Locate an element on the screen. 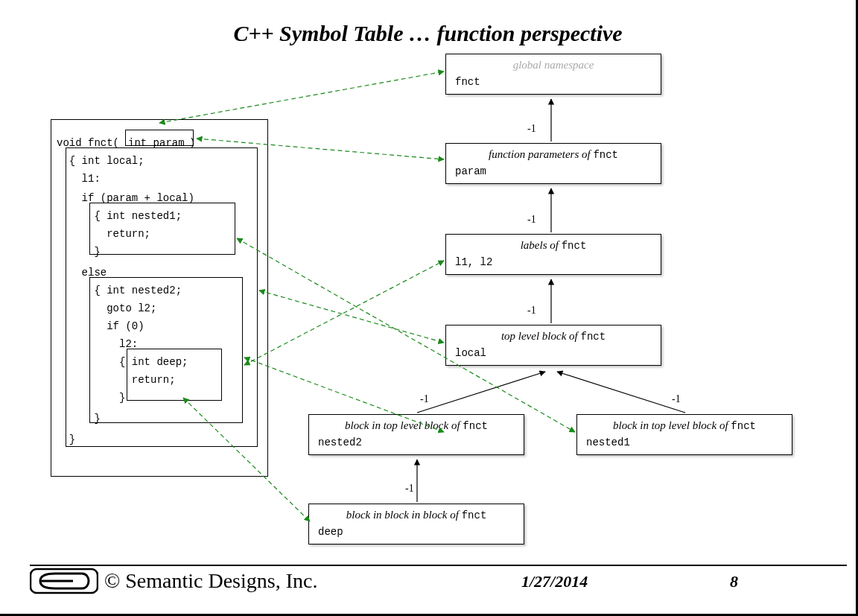 Image resolution: width=858 pixels, height=616 pixels. footer-copyright: © Semantic Designs, Inc. is located at coordinates (211, 581).